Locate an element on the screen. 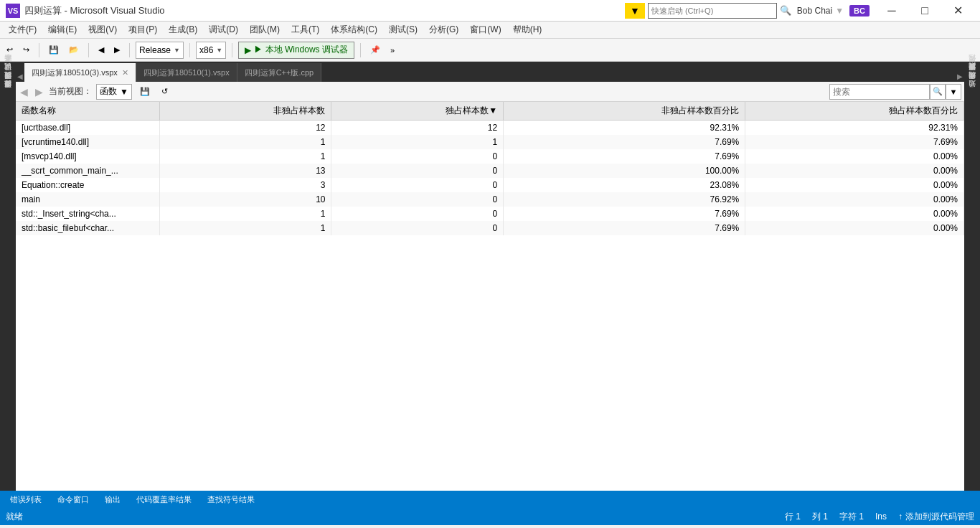 The image size is (980, 528). search-button: 🔍 is located at coordinates (938, 92).